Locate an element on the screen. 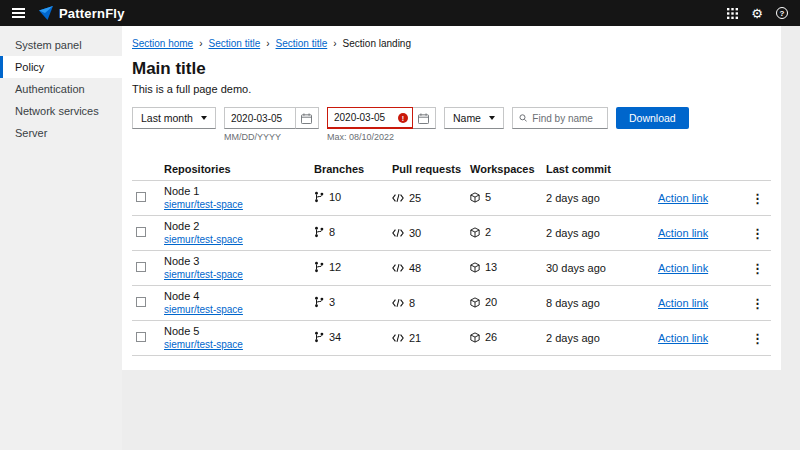  table-row: Node 3 siemur/test-space 12 48 13 30 day… is located at coordinates (452, 268).